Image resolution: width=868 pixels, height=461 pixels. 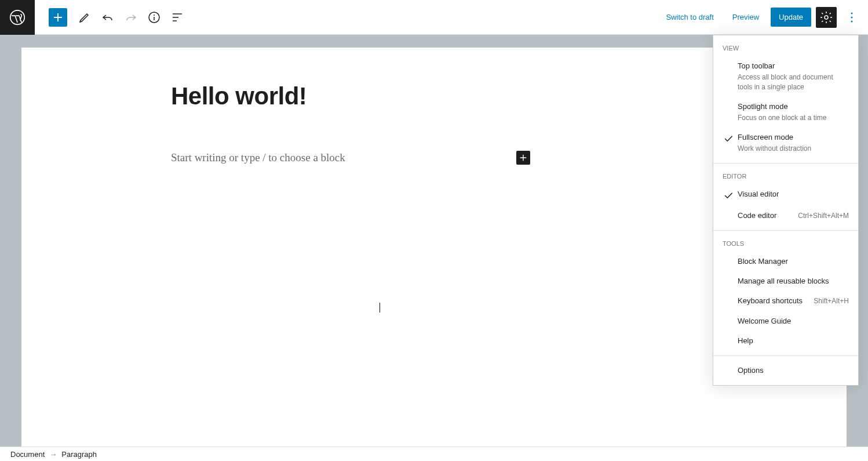 What do you see at coordinates (351, 158) in the screenshot?
I see `empty-block-row: Start writing or type / to choose a bloc…` at bounding box center [351, 158].